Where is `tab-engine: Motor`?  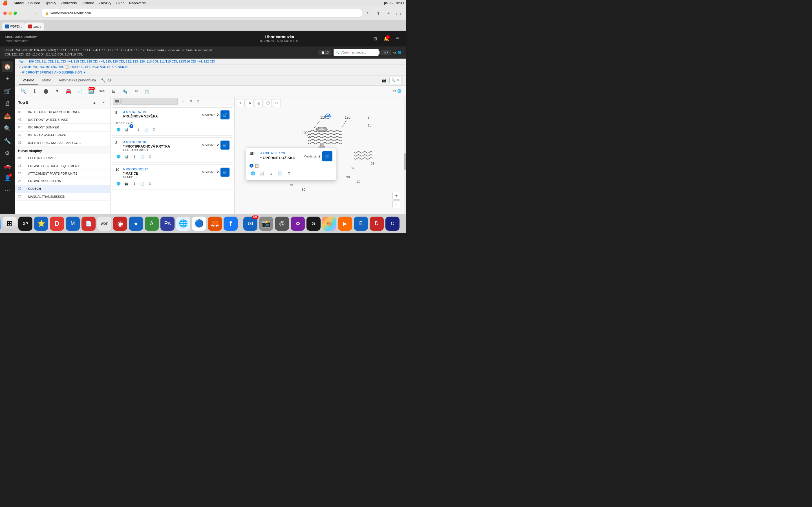
tab-engine: Motor is located at coordinates (47, 80).